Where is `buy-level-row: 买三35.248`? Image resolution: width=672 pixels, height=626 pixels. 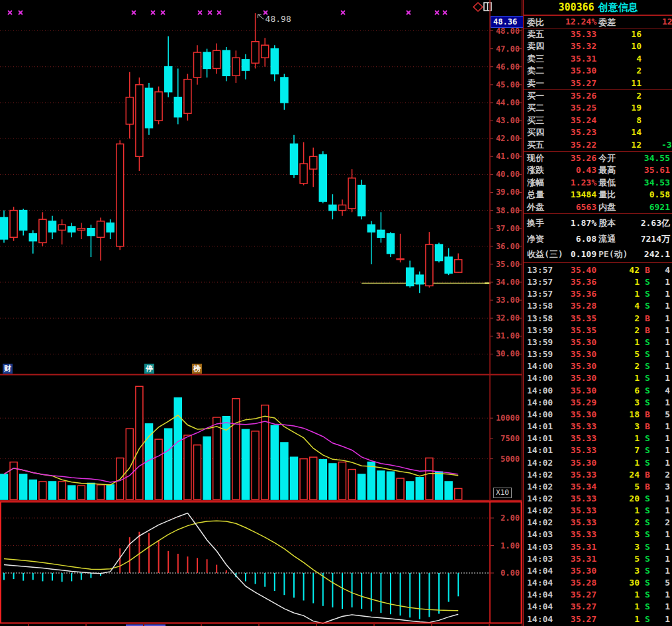 buy-level-row: 买三35.248 is located at coordinates (598, 121).